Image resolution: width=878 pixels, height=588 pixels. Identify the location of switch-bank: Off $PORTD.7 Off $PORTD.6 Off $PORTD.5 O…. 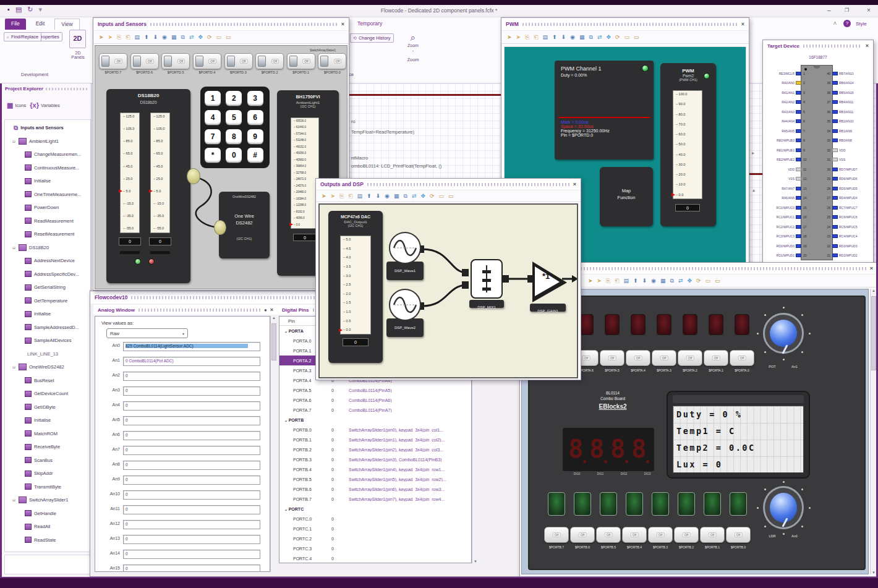
(223, 67).